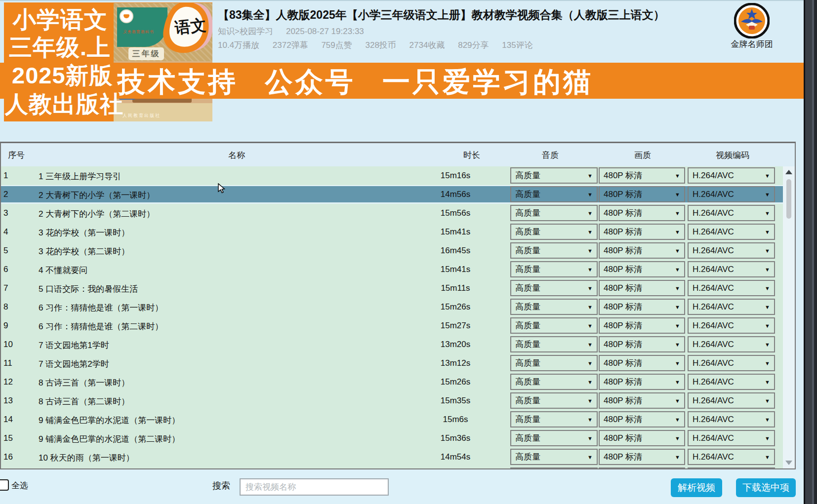 The width and height of the screenshot is (817, 504). I want to click on column-header-video: 画质, so click(643, 155).